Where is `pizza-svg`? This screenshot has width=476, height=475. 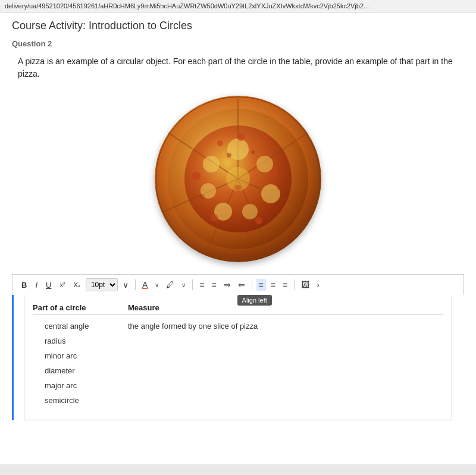
pizza-svg is located at coordinates (238, 179).